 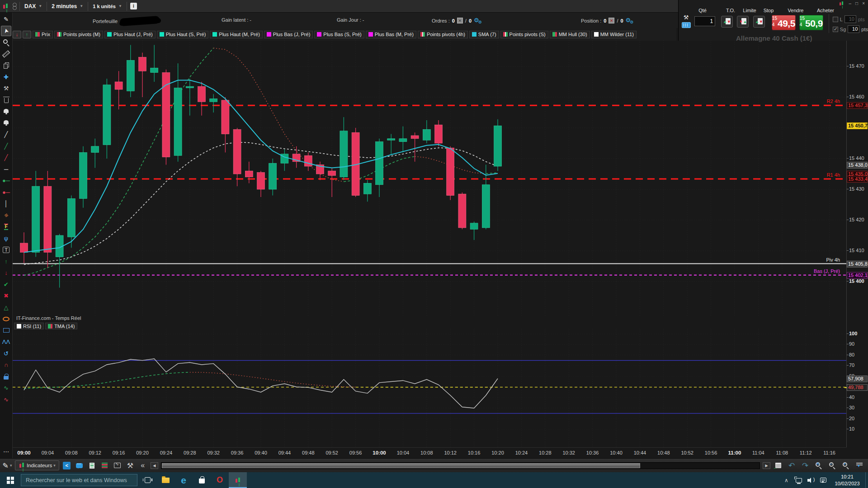 What do you see at coordinates (630, 20) in the screenshot?
I see `auto-position-icon: ⚙` at bounding box center [630, 20].